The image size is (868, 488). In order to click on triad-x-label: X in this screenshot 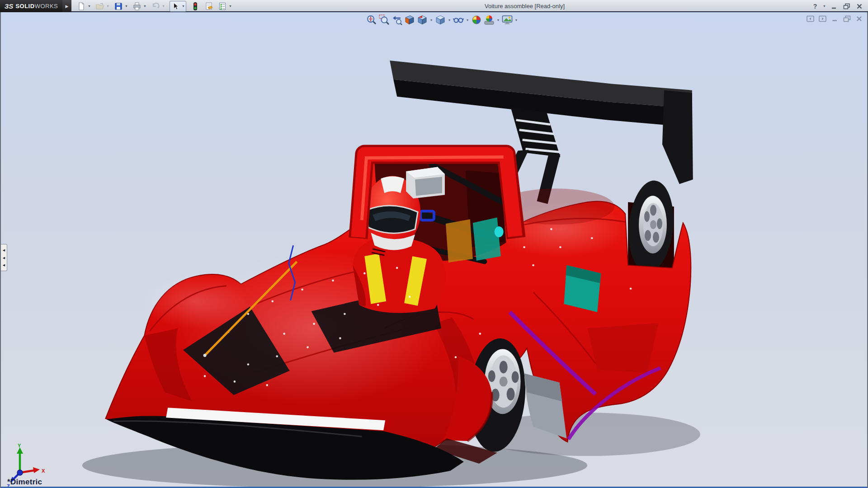, I will do `click(43, 471)`.